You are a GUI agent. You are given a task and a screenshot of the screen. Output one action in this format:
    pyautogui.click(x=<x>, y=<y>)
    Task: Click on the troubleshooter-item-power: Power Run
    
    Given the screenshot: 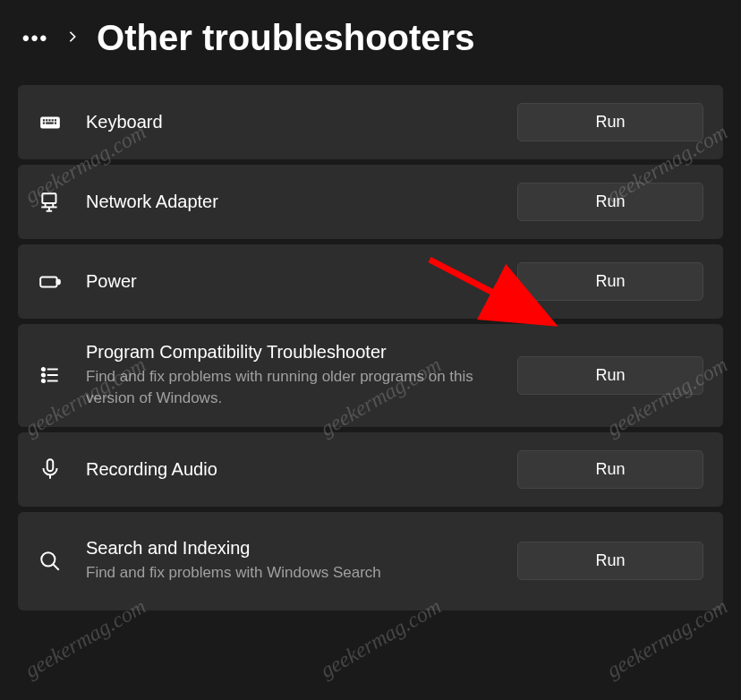 What is the action you would take?
    pyautogui.click(x=370, y=281)
    